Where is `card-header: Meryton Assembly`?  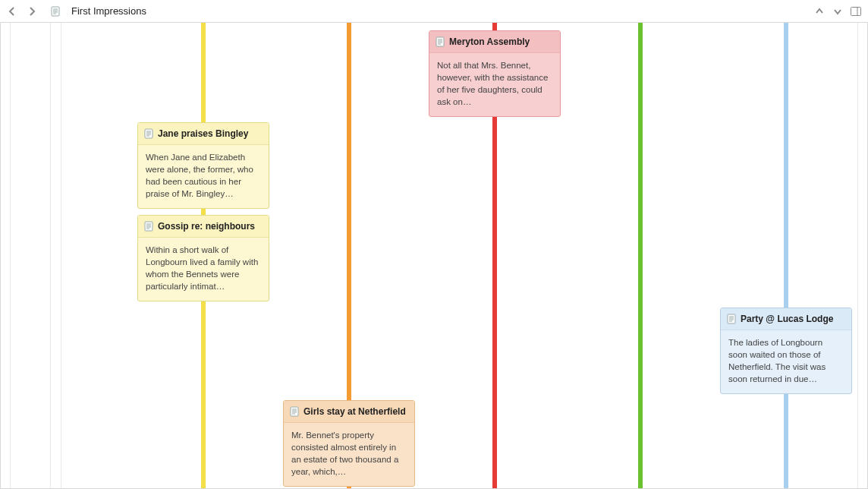
card-header: Meryton Assembly is located at coordinates (495, 43).